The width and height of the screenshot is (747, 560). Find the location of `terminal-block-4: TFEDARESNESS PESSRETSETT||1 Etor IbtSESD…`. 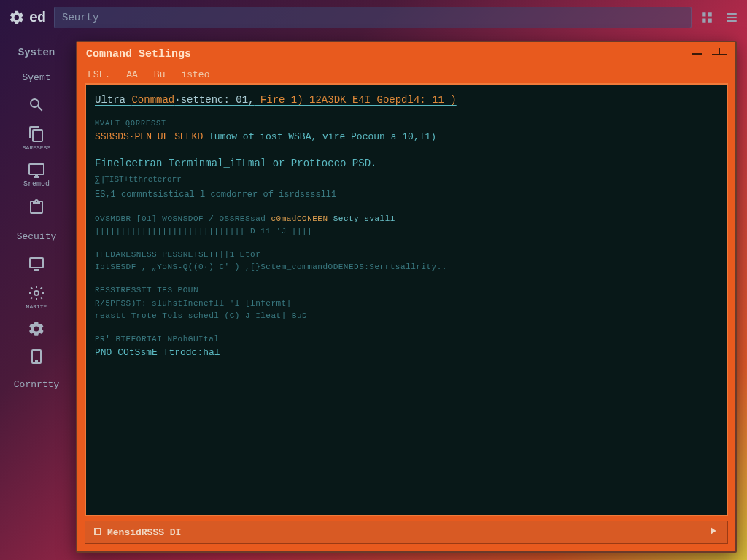

terminal-block-4: TFEDARESNESS PESSRETSETT||1 Etor IbtSESD… is located at coordinates (406, 261).